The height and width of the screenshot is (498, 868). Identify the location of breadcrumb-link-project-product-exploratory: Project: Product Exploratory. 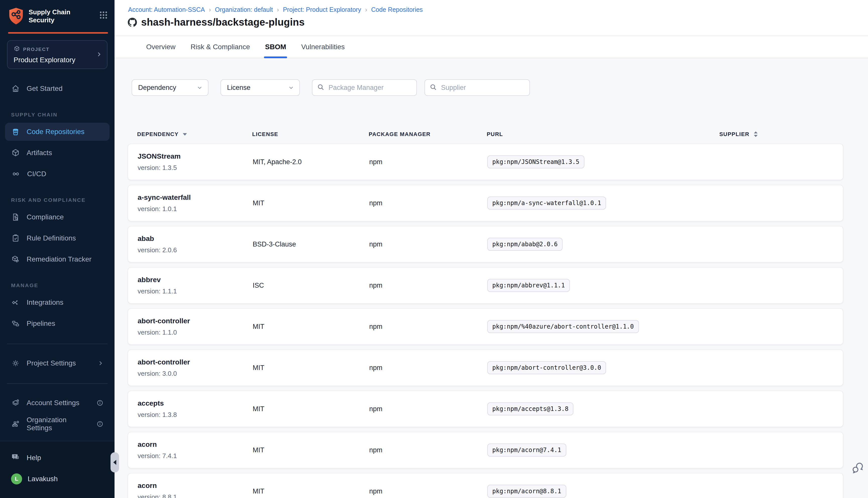
(322, 10).